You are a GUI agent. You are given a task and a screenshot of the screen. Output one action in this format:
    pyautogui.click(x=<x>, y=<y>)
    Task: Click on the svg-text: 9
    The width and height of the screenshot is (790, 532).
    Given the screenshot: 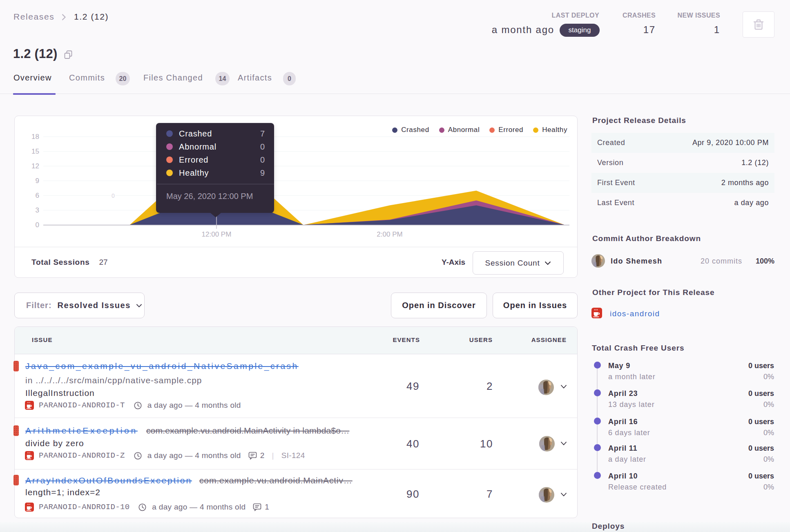 What is the action you would take?
    pyautogui.click(x=38, y=181)
    